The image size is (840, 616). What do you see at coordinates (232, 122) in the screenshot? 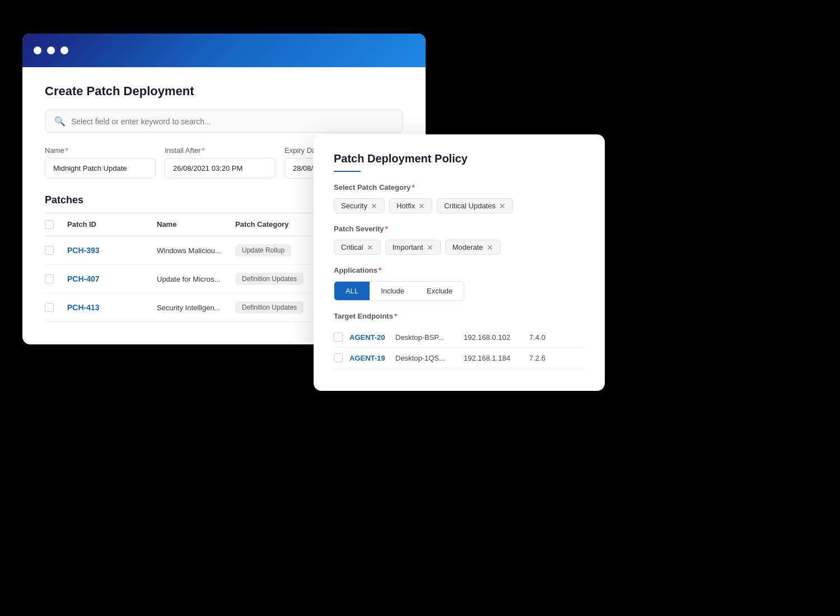
I see `search-input` at bounding box center [232, 122].